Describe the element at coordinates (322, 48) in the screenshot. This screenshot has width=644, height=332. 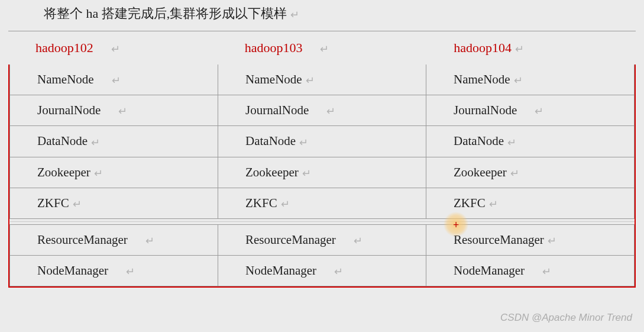
I see `cluster-header-table: hadoop102↵ hadoop103↵ hadoop104↵` at that location.